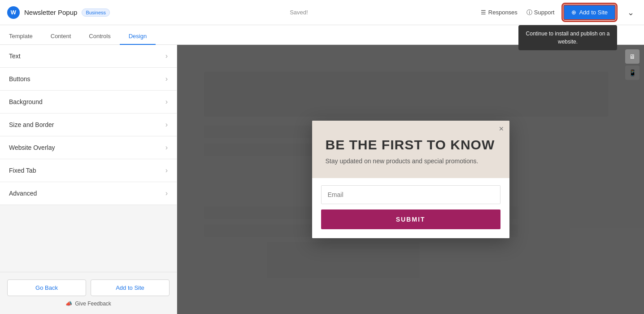 The image size is (644, 314). What do you see at coordinates (593, 13) in the screenshot?
I see `add-to-site-label: Add to Site` at bounding box center [593, 13].